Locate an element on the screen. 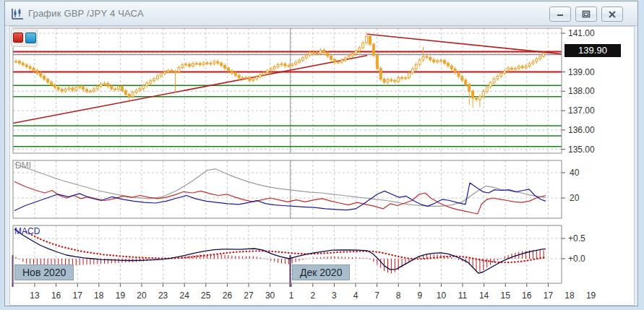 This screenshot has height=310, width=644. month-label-nov: Нов 2020 is located at coordinates (44, 272).